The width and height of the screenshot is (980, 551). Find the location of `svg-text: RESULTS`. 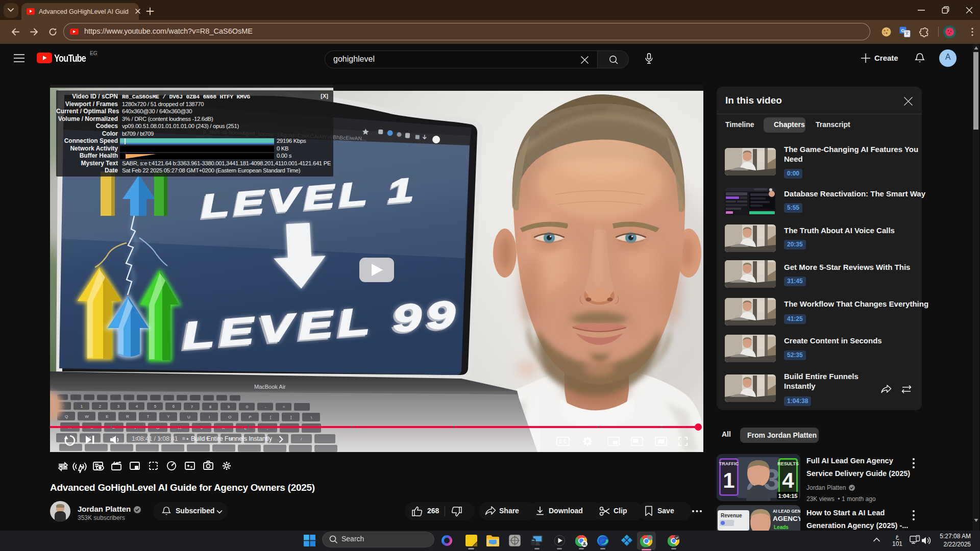

svg-text: RESULTS is located at coordinates (788, 464).